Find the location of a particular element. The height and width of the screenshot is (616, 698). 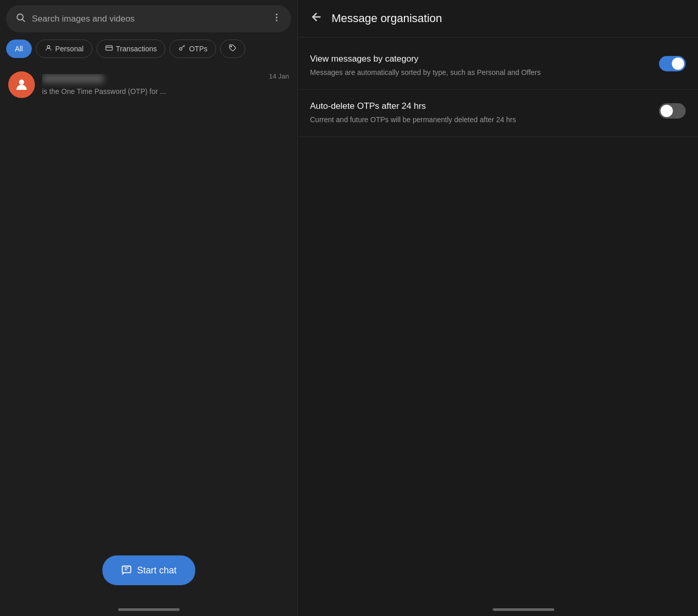

right-header: Message organisation is located at coordinates (498, 18).